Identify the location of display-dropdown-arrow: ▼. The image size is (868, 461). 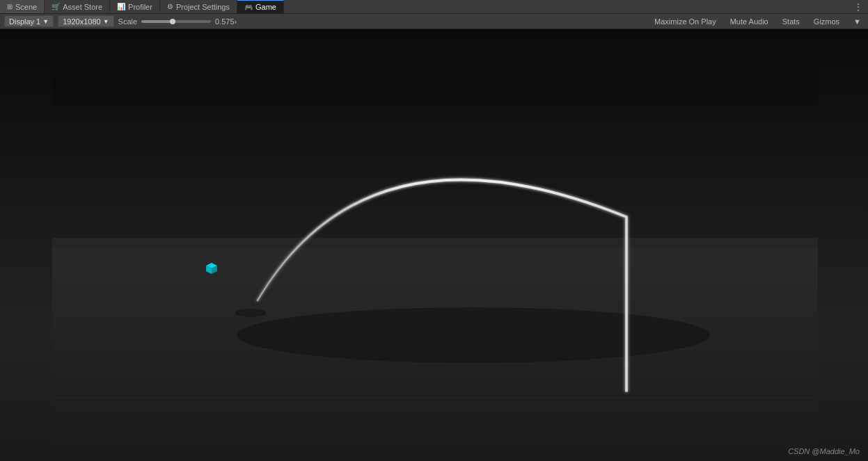
(46, 22).